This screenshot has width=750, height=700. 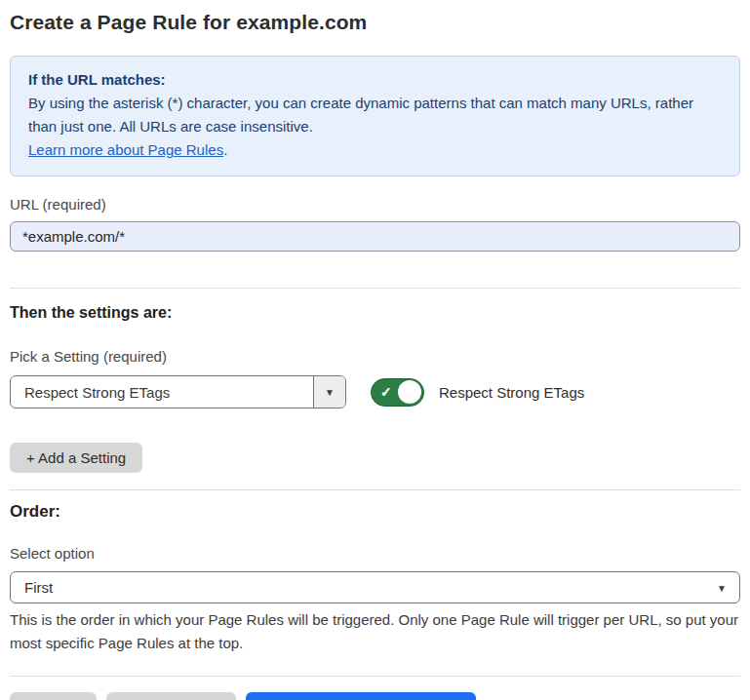 What do you see at coordinates (375, 205) in the screenshot?
I see `url-field-label: URL (required)` at bounding box center [375, 205].